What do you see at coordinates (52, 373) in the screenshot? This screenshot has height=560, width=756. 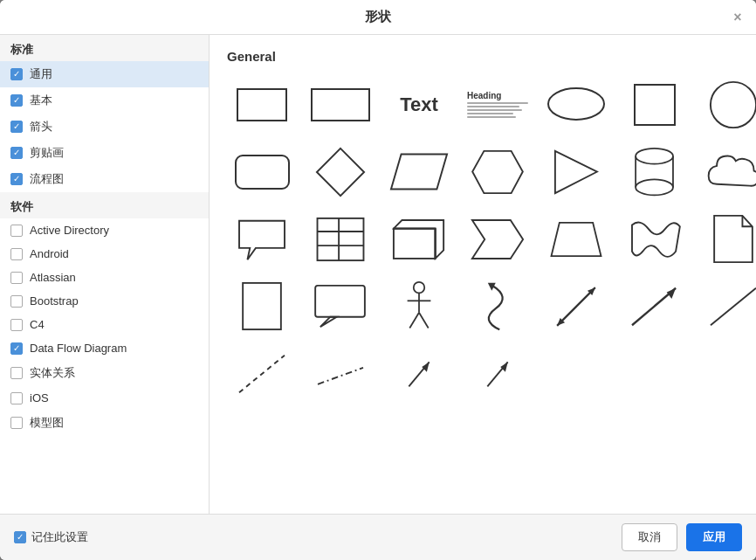 I see `sidebar-label-er: 实体关系` at bounding box center [52, 373].